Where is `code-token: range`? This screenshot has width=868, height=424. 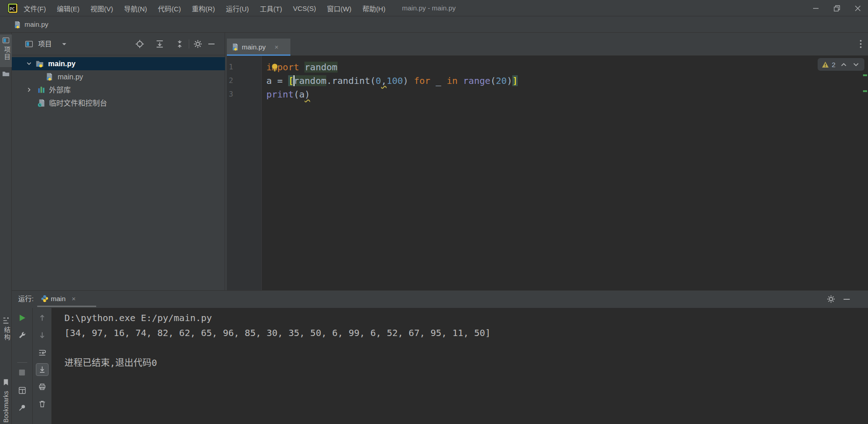
code-token: range is located at coordinates (477, 81).